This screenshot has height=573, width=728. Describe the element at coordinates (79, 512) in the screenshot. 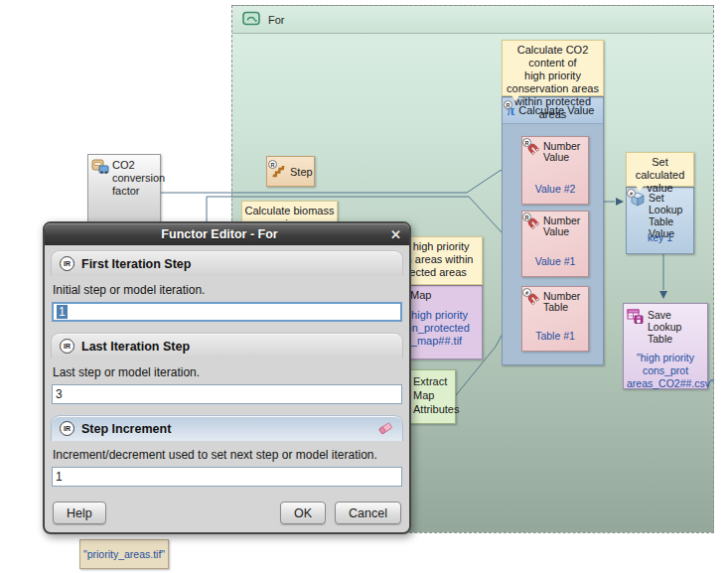

I see `help-button: Help` at that location.